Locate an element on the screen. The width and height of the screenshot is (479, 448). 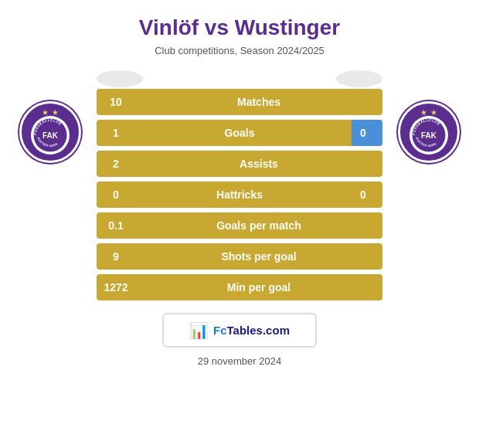
oval-right is located at coordinates (359, 79).